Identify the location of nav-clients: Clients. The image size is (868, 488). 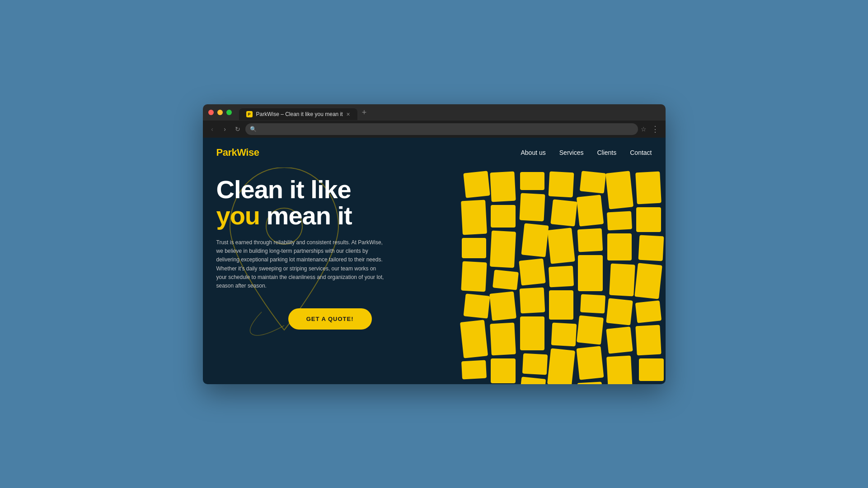
(606, 153).